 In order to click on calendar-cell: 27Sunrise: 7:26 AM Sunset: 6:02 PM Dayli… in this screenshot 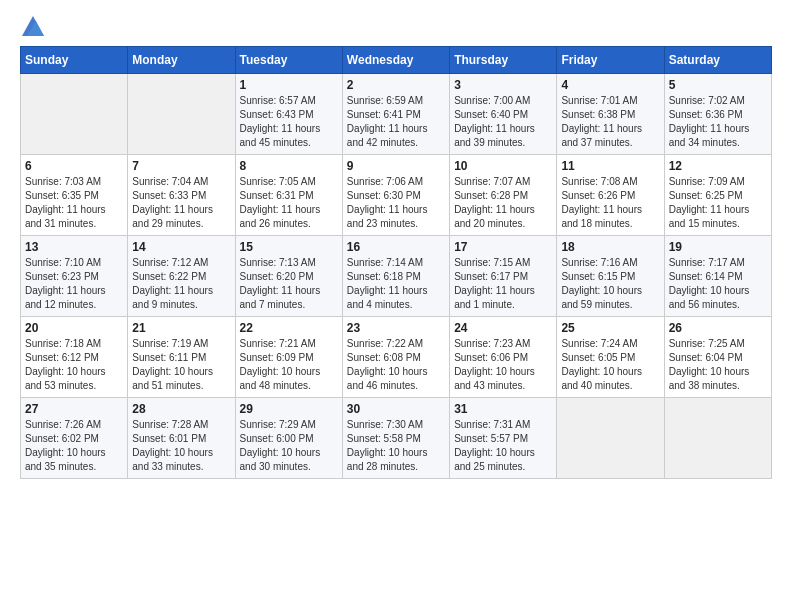, I will do `click(74, 438)`.